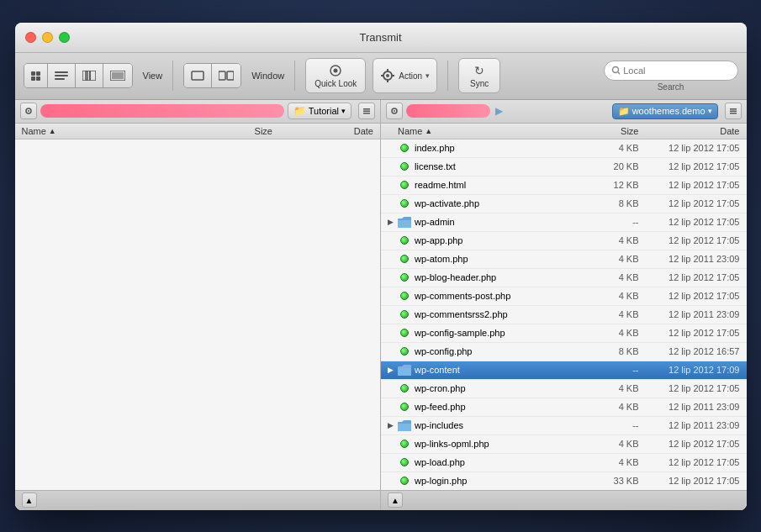  I want to click on left-pane-add-button, so click(29, 111).